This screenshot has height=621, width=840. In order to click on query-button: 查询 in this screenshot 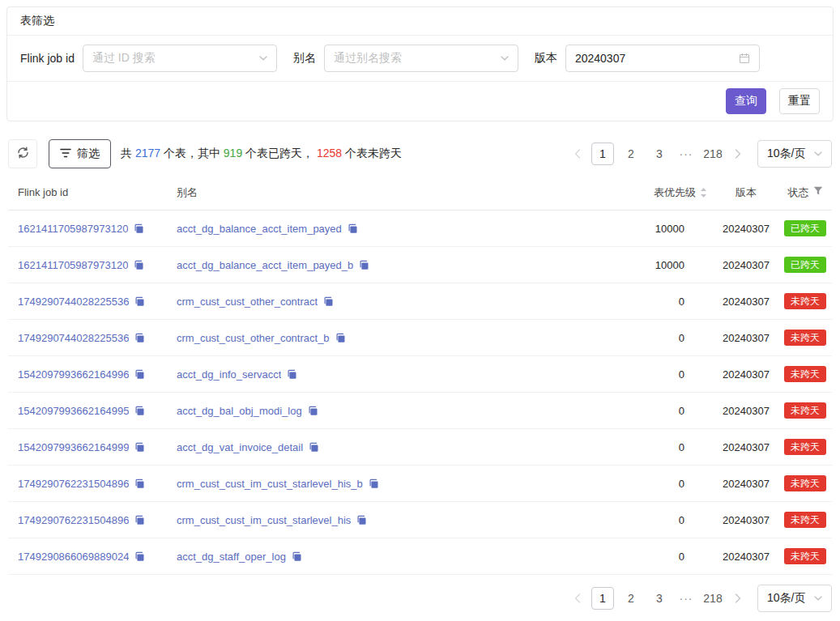, I will do `click(746, 101)`.